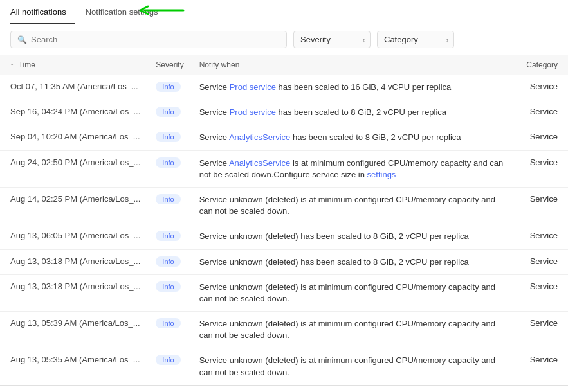 The image size is (568, 392). Describe the element at coordinates (284, 388) in the screenshot. I see `table-footer: 17 rows ‹ 1 of 2 › 10 rows 25 rows 50 ro…` at that location.